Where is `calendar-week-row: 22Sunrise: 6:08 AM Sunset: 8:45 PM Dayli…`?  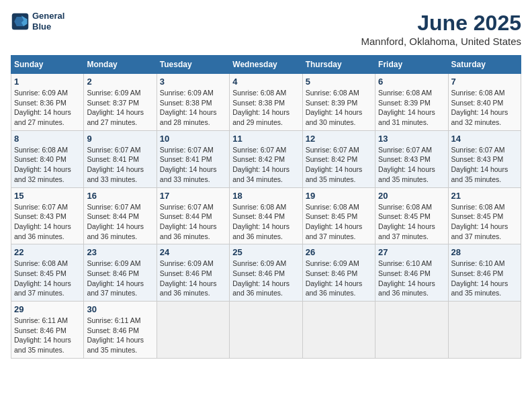 calendar-week-row: 22Sunrise: 6:08 AM Sunset: 8:45 PM Dayli… is located at coordinates (266, 273).